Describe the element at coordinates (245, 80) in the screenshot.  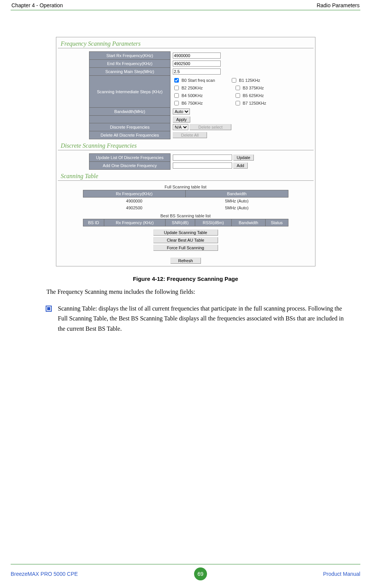
I see `b1-option: B1 125KHz` at that location.